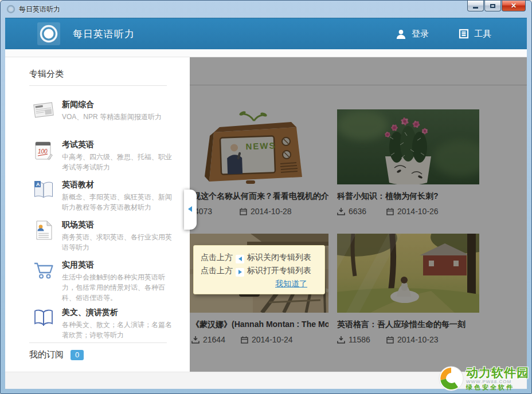 The height and width of the screenshot is (394, 532). Describe the element at coordinates (11, 9) in the screenshot. I see `app-ring-icon` at that location.